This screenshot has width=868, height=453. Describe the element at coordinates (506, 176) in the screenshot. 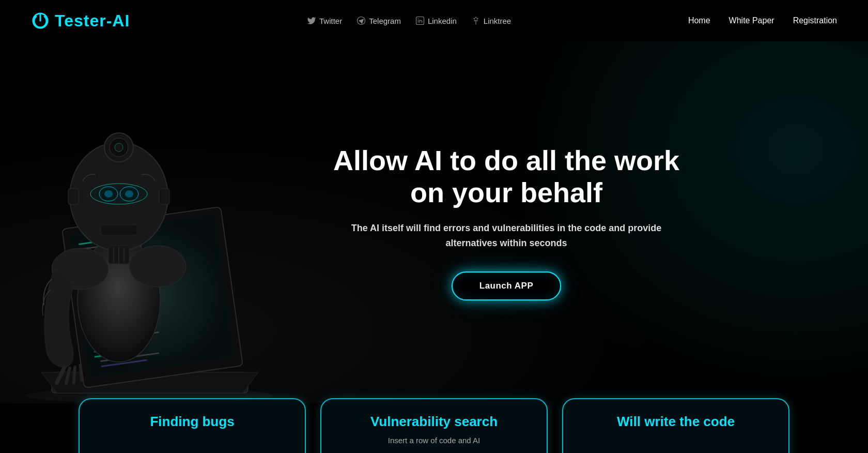

I see `hero-title: Allow AI to do all the work on your beha…` at that location.